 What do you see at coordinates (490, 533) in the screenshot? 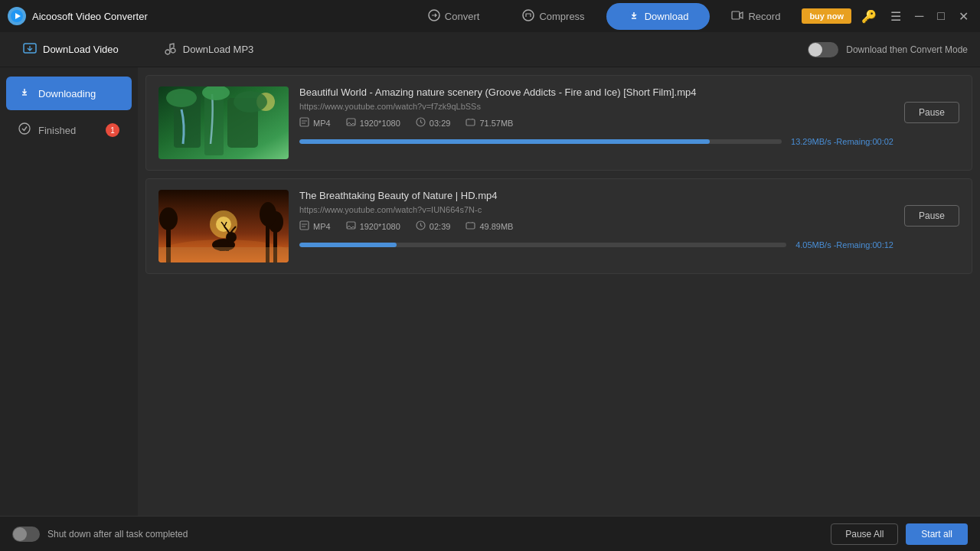
I see `bottombar: Shut down after all task completed Pause…` at bounding box center [490, 533].